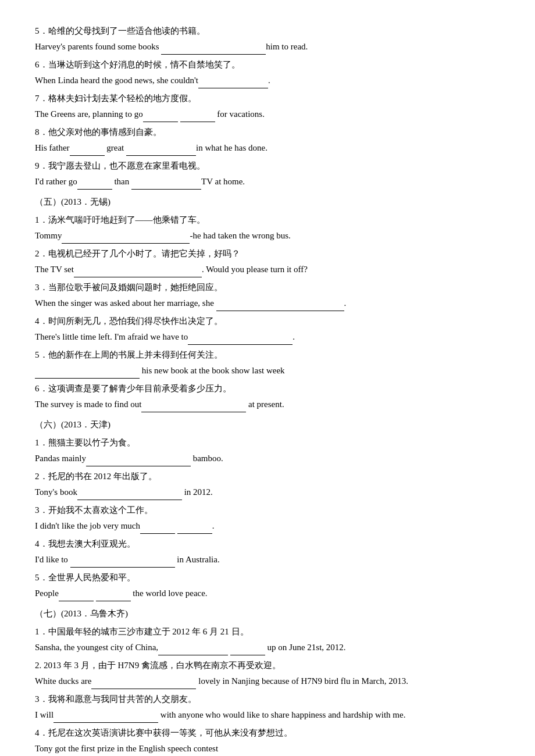 This screenshot has width=535, height=756. I want to click on question-8: 8．他父亲对他的事情感到自豪。 His father great in what…, so click(268, 140).